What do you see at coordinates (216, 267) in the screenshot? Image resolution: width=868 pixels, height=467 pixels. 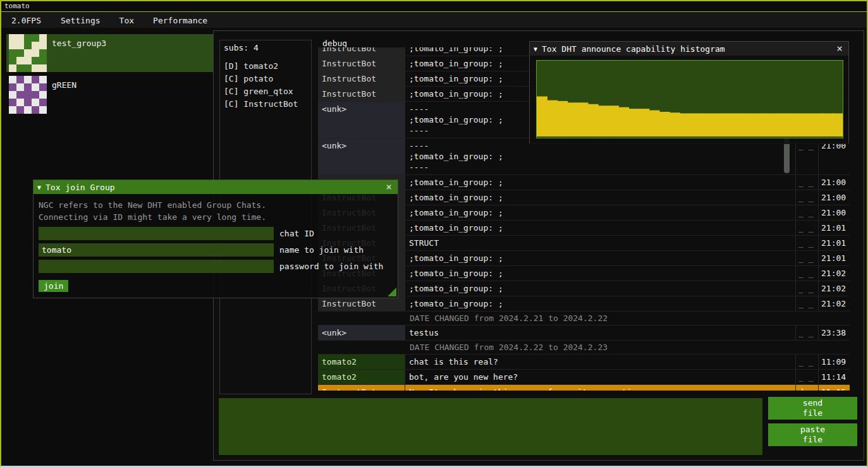 I see `join-password-row: password to join with` at bounding box center [216, 267].